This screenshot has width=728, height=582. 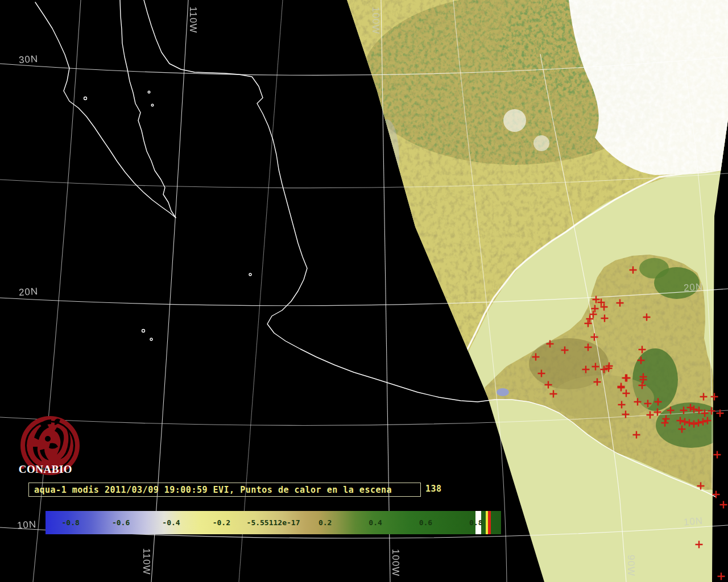 What do you see at coordinates (171, 523) in the screenshot?
I see `colorbar-tick: -0.4` at bounding box center [171, 523].